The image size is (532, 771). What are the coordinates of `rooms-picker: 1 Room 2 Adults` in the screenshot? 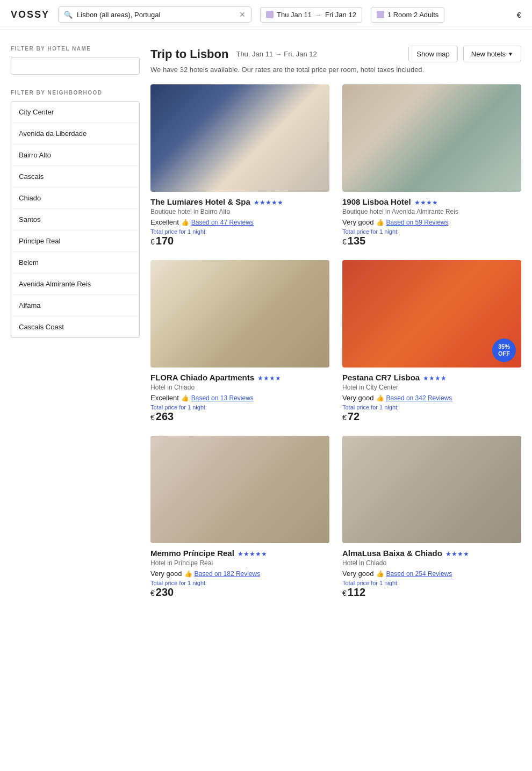 It's located at (407, 15).